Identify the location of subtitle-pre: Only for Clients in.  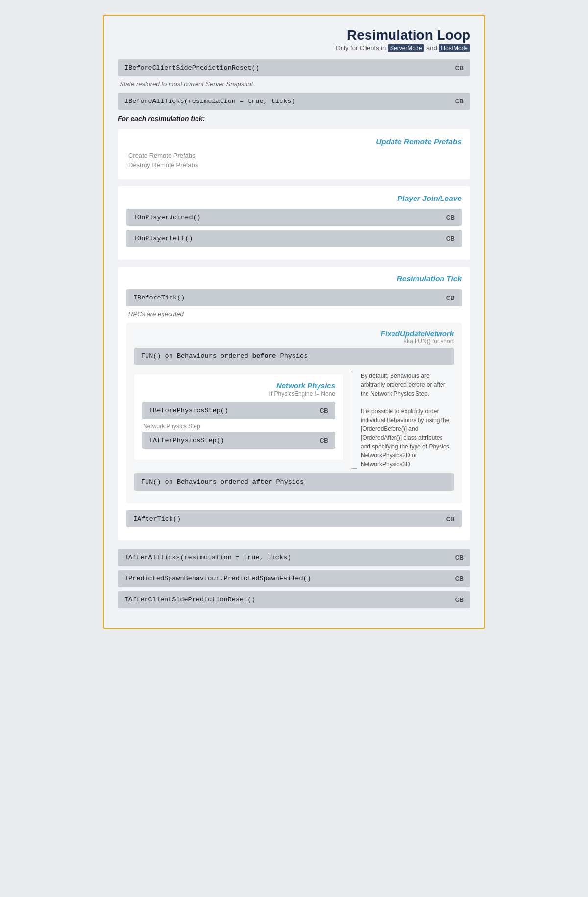
(361, 48).